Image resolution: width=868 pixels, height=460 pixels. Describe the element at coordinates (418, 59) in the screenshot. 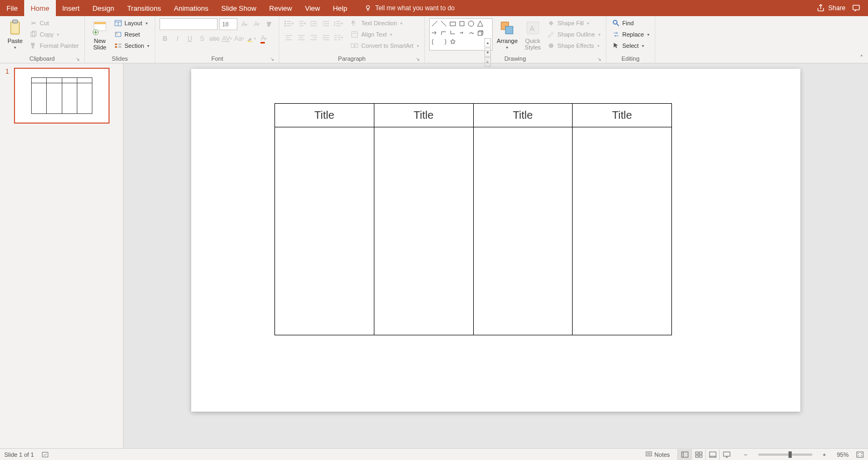

I see `paragraph-launcher-icon: ↘` at that location.